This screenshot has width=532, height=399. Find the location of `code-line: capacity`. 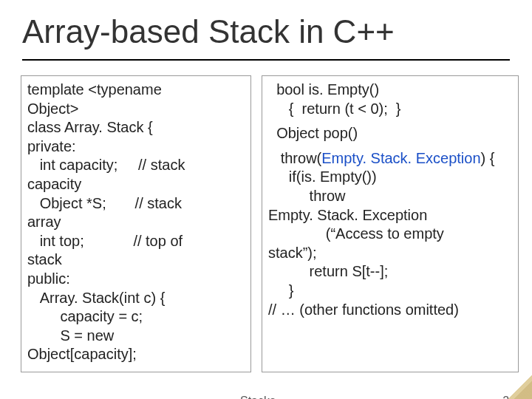

code-line: capacity is located at coordinates (136, 185).